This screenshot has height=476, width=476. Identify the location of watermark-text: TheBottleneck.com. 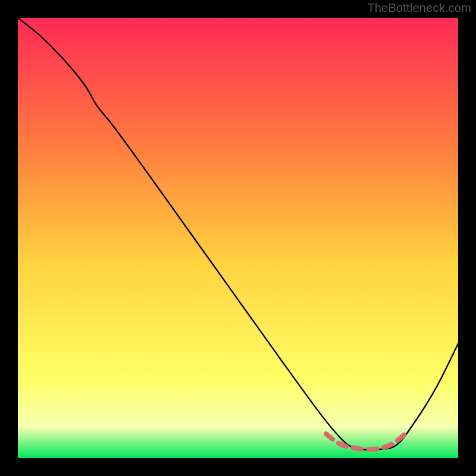
(419, 8).